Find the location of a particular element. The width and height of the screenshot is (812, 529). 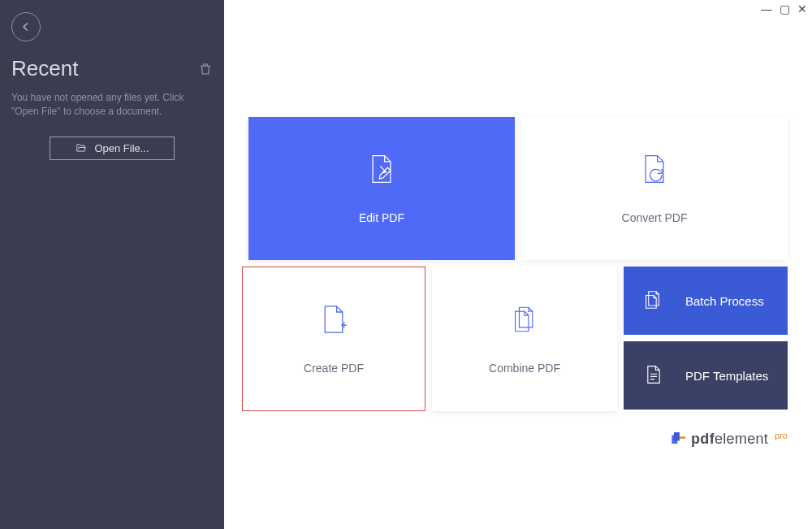

folder-open-icon is located at coordinates (81, 148).